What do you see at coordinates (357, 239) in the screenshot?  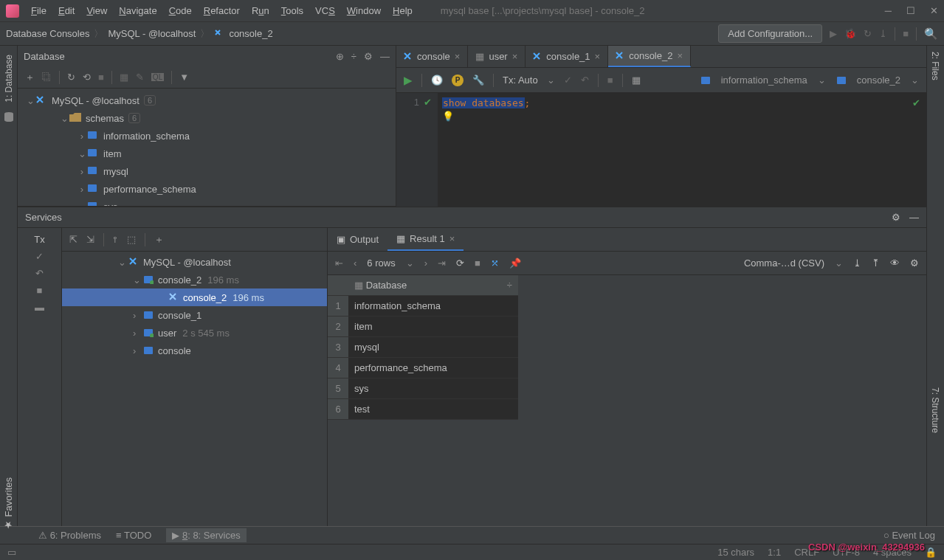 I see `output-tab: ▣Output` at bounding box center [357, 239].